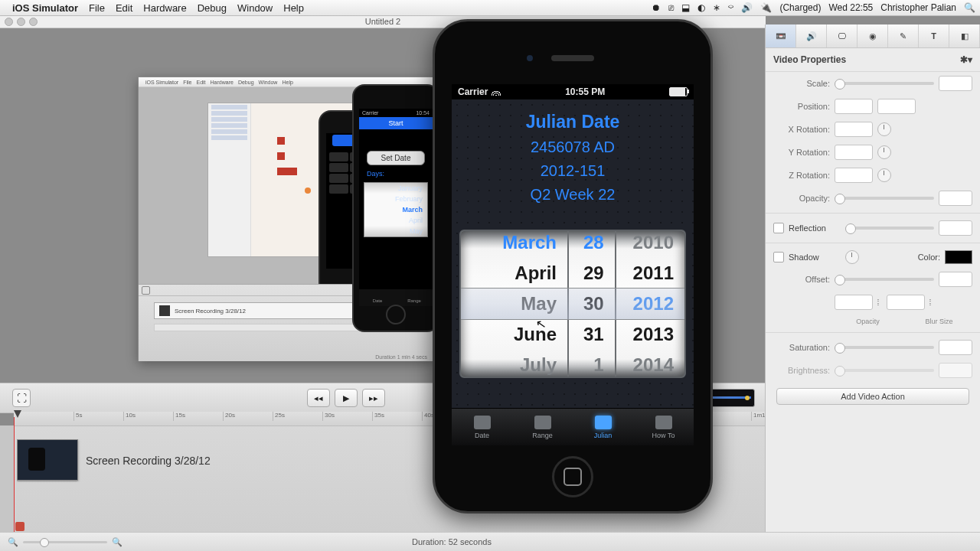  Describe the element at coordinates (884, 198) in the screenshot. I see `opacity-slider` at that location.